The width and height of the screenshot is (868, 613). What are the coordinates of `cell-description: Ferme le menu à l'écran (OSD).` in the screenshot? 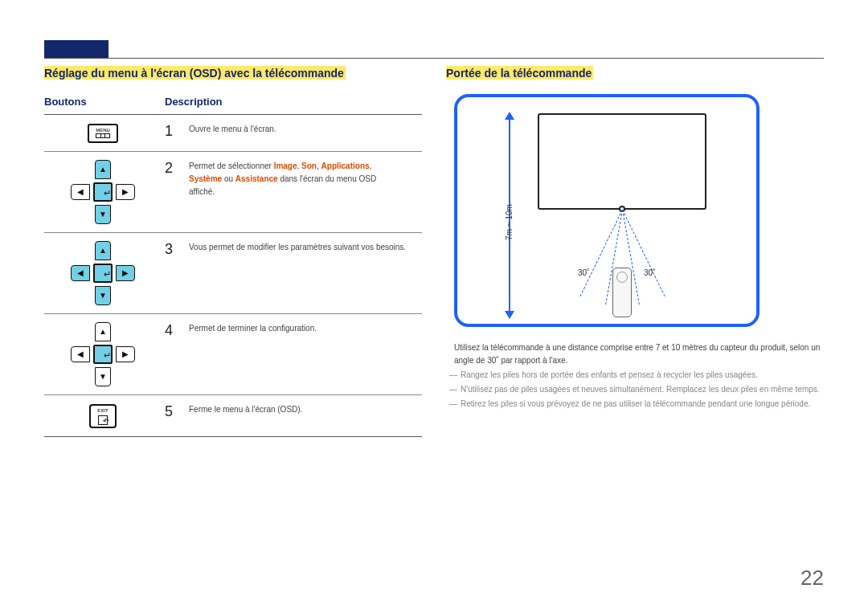 It's located at (305, 415).